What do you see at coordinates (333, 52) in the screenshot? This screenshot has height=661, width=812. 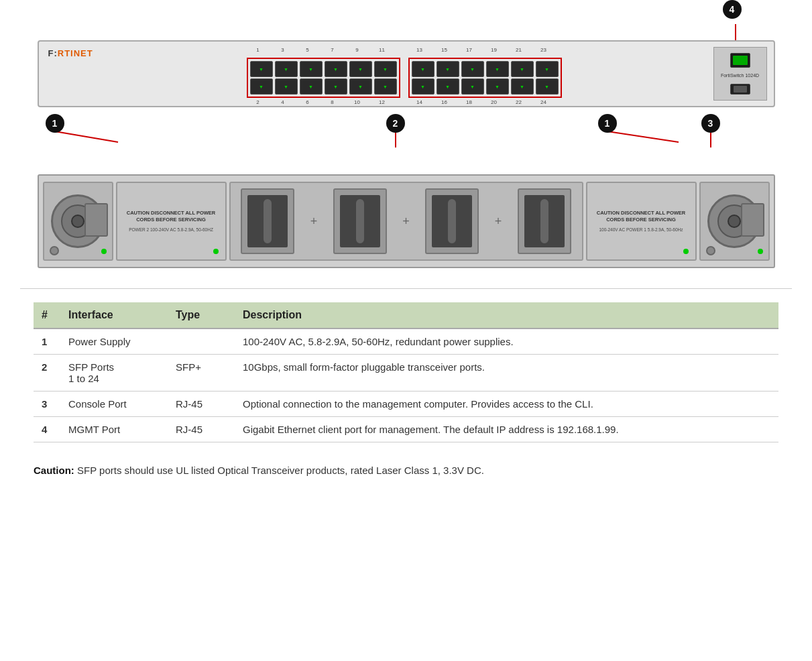 I see `port-label-odd: 7` at bounding box center [333, 52].